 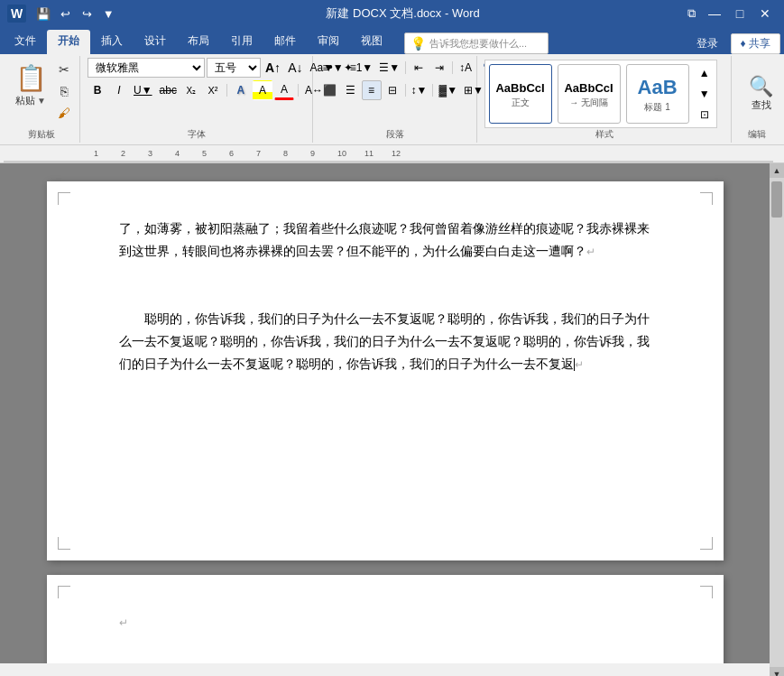 I want to click on italic-btn: I, so click(x=119, y=90).